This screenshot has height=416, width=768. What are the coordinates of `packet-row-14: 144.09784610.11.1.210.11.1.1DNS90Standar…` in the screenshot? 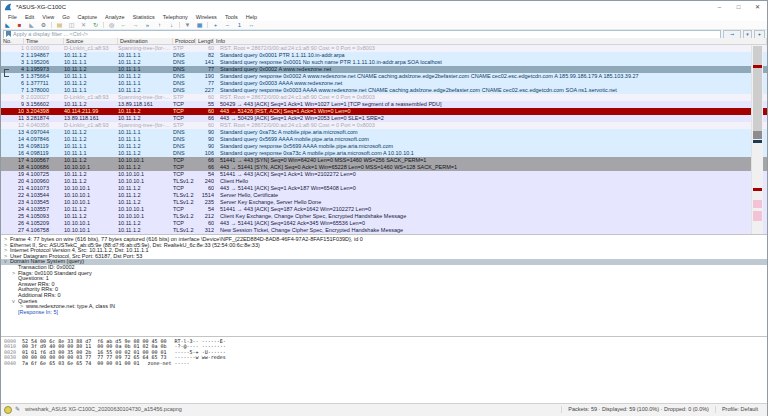 It's located at (384, 140).